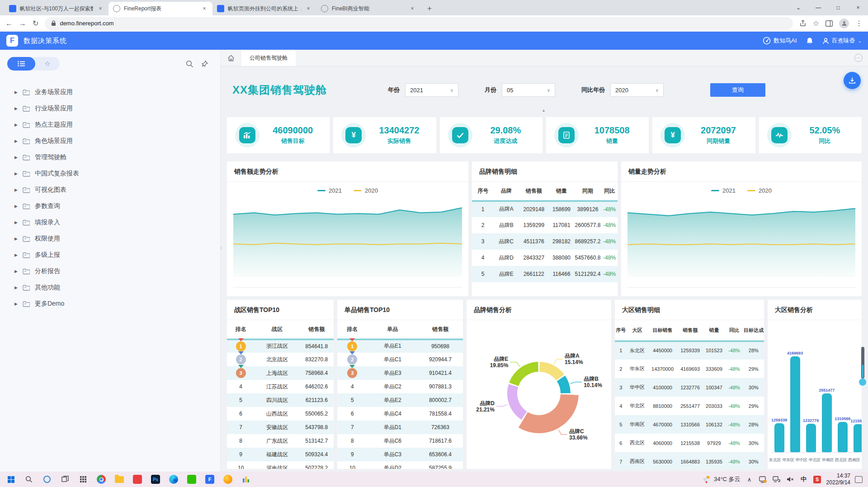  I want to click on pin-icon, so click(204, 64).